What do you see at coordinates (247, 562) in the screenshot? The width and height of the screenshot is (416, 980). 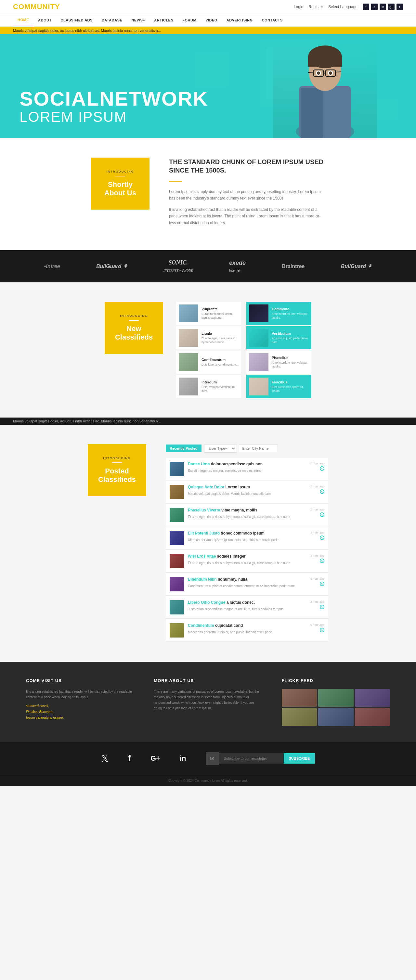 I see `list-item: Wisi Eros Vitae sodales integer Et ante …` at bounding box center [247, 562].